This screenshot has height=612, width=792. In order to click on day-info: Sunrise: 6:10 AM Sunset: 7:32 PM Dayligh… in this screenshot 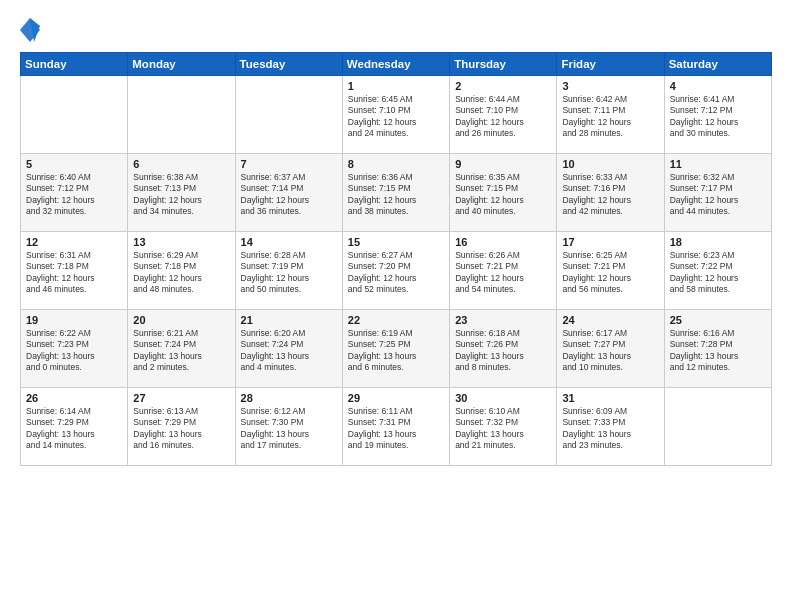, I will do `click(503, 429)`.